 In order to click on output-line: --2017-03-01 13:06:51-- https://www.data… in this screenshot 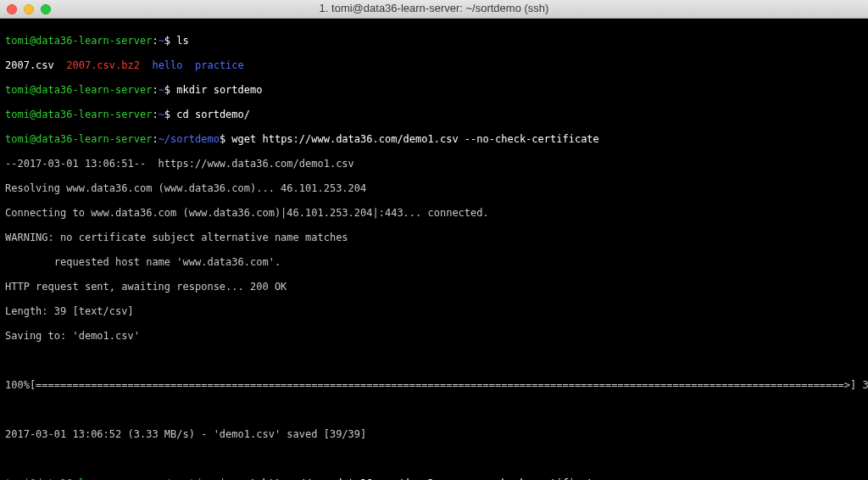, I will do `click(434, 165)`.